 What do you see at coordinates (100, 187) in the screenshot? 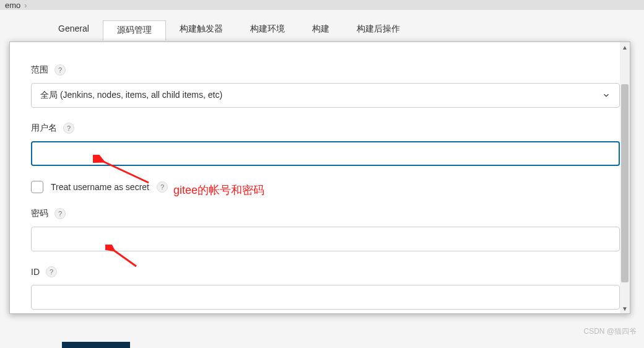
I see `treat-secret-label: Treat username as secret` at bounding box center [100, 187].